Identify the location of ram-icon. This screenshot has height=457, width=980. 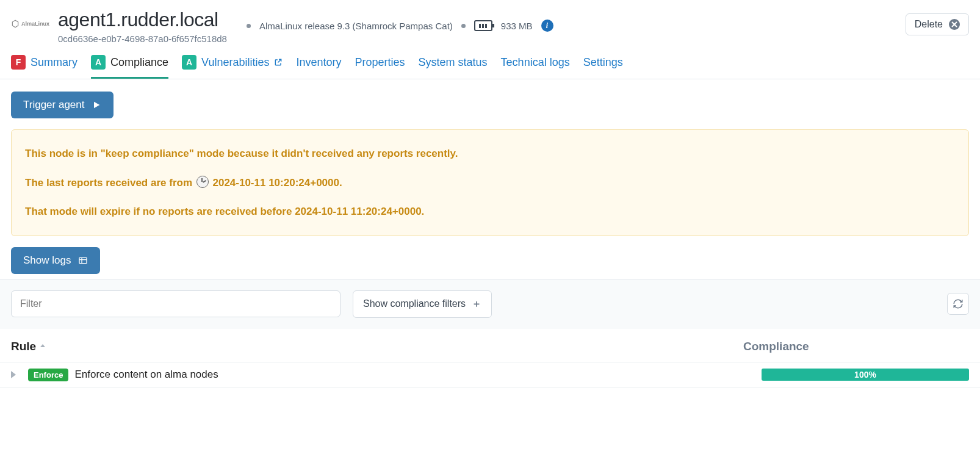
(483, 26).